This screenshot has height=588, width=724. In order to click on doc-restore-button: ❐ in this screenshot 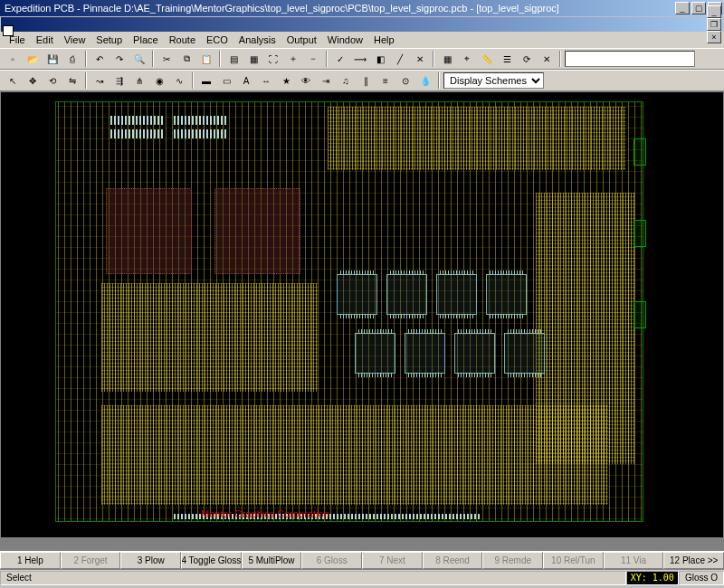, I will do `click(714, 24)`.